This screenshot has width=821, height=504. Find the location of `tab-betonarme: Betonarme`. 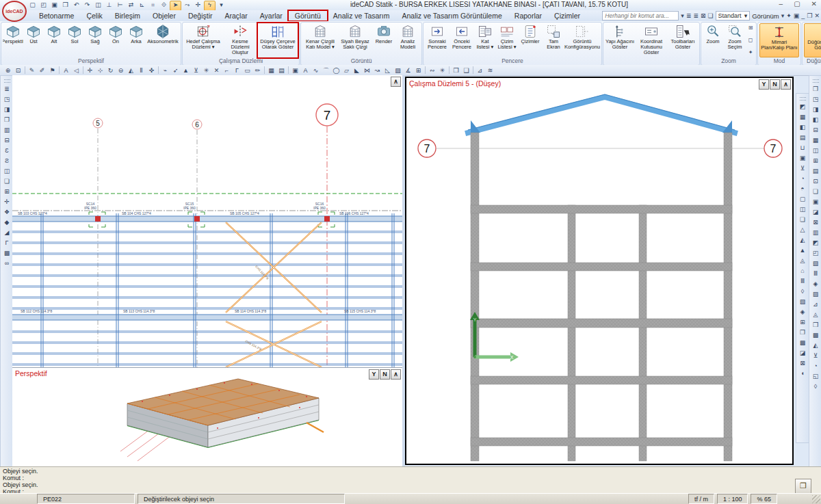

tab-betonarme: Betonarme is located at coordinates (56, 16).